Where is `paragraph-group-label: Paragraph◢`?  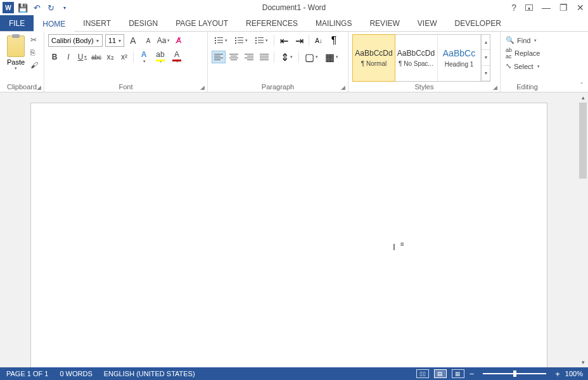
paragraph-group-label: Paragraph◢ is located at coordinates (278, 86).